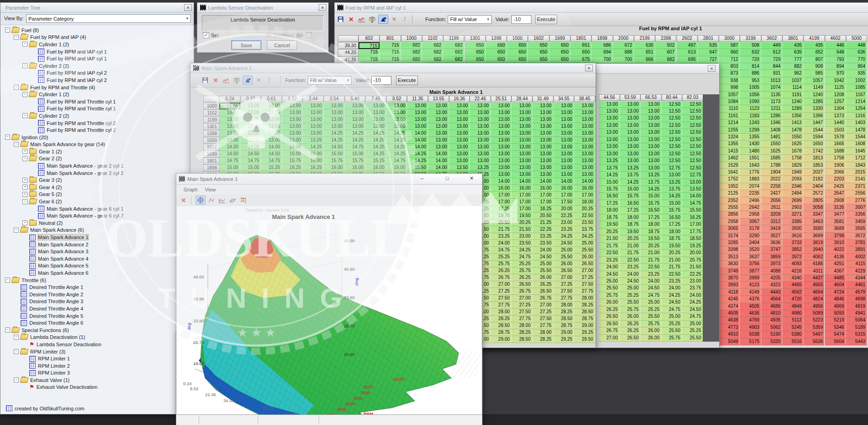  I want to click on tree-item: −Fuel by RPM and Throttle (4), so click(97, 87).